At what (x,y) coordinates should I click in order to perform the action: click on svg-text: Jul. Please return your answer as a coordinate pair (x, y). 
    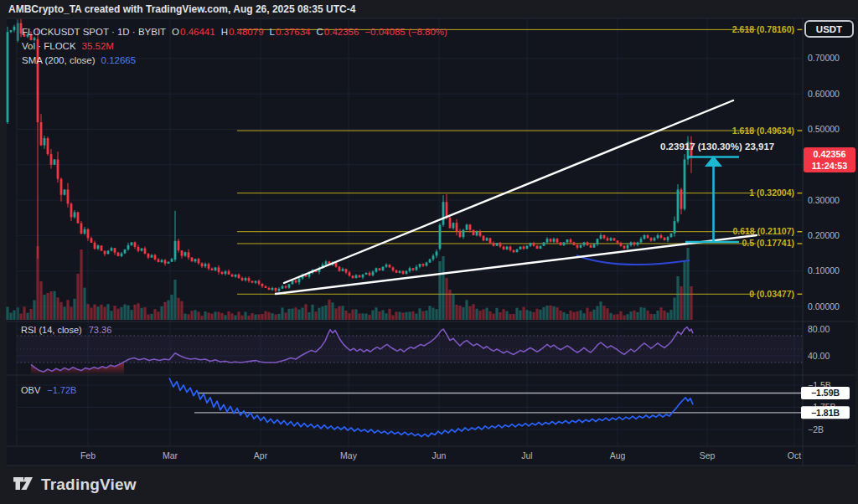
    Looking at the image, I should click on (526, 455).